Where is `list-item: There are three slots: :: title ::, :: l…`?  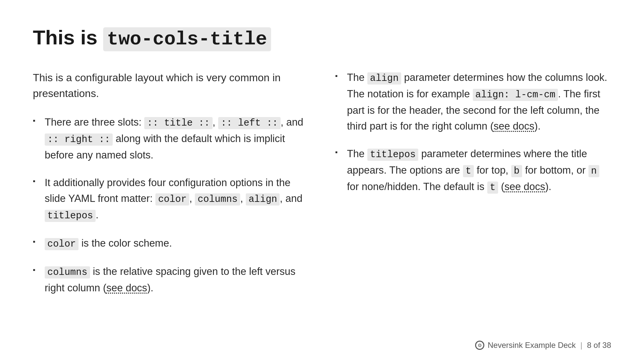 list-item: There are three slots: :: title ::, :: l… is located at coordinates (171, 139).